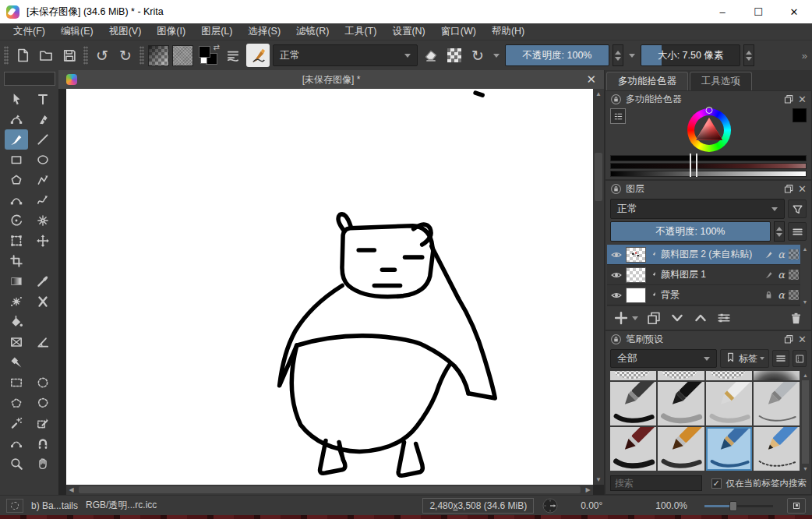 The image size is (812, 519). I want to click on layer-row: 颜料图层 2 (来自粘贴)α, so click(708, 255).